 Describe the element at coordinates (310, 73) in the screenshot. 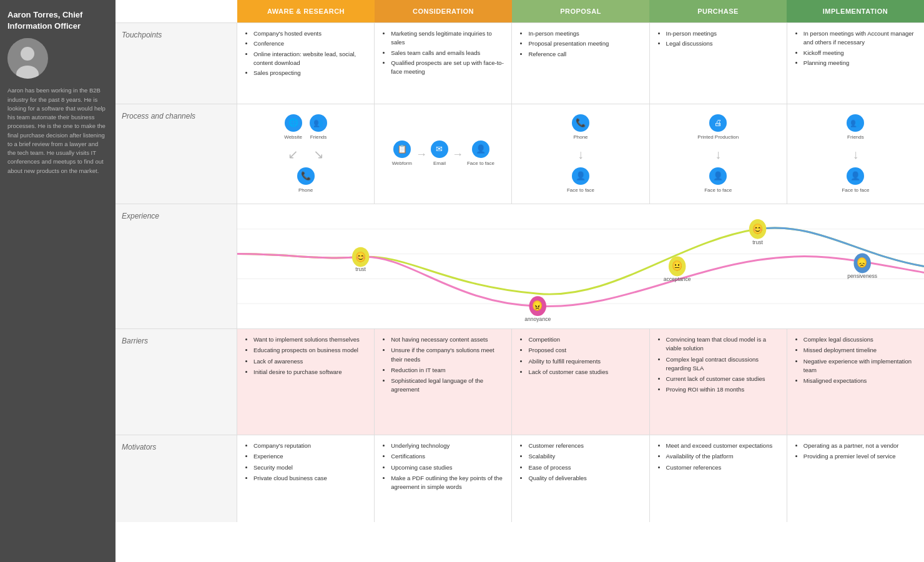

I see `list-item: Sales prospecting` at that location.